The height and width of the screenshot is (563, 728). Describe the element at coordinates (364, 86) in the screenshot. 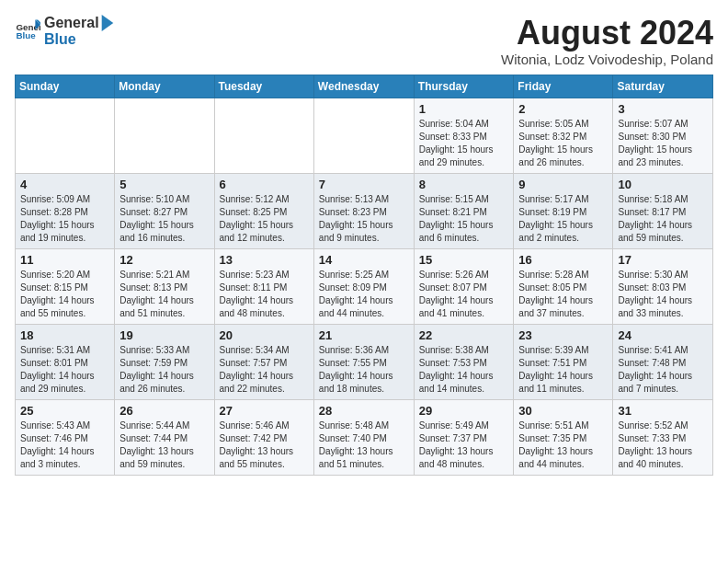

I see `weekday-header-wednesday: Wednesday` at that location.